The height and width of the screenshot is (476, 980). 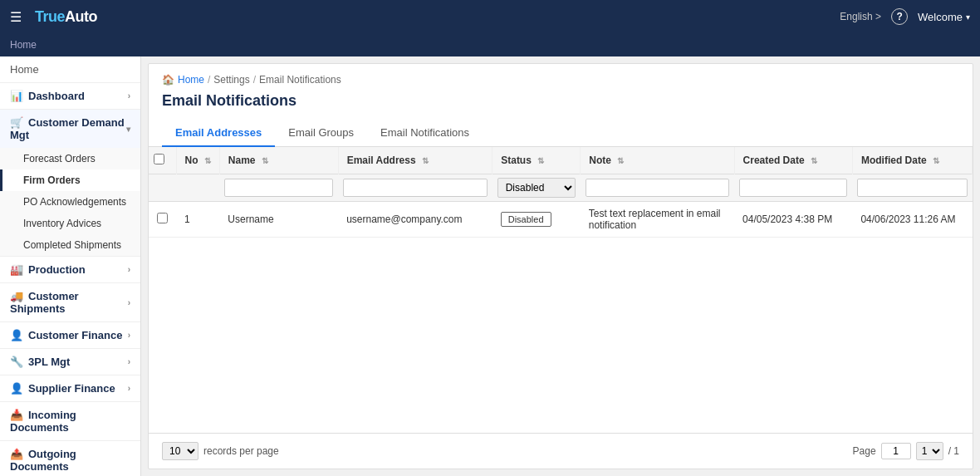 What do you see at coordinates (774, 160) in the screenshot?
I see `th-created-label: Created Date` at bounding box center [774, 160].